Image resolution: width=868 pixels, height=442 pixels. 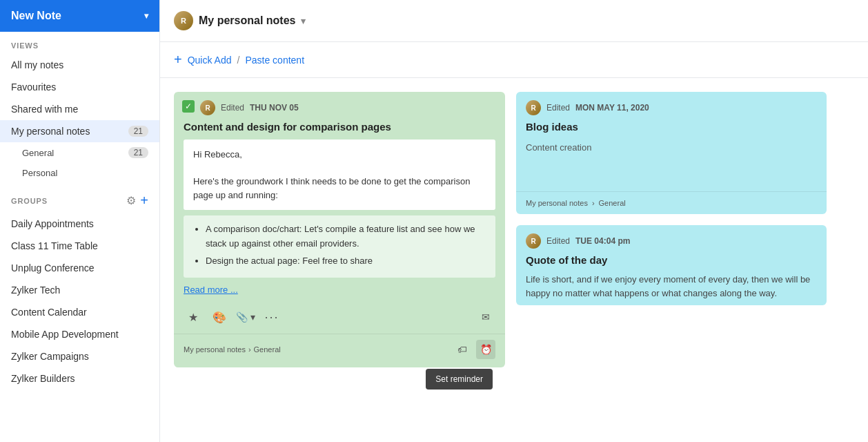 I want to click on note-card-blog-ideas: R Edited MON MAY 11, 2020 Blog ideas Con…, so click(x=671, y=153).